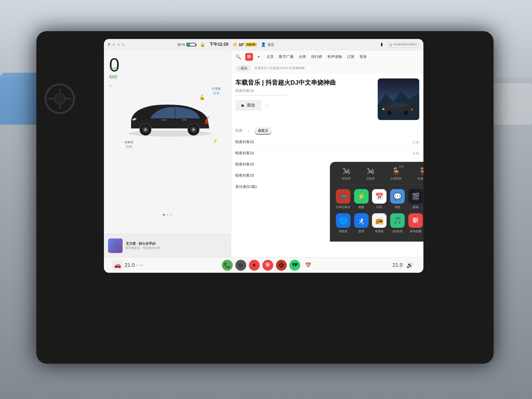 The width and height of the screenshot is (532, 399). I want to click on app-logo-text: 听, so click(249, 57).